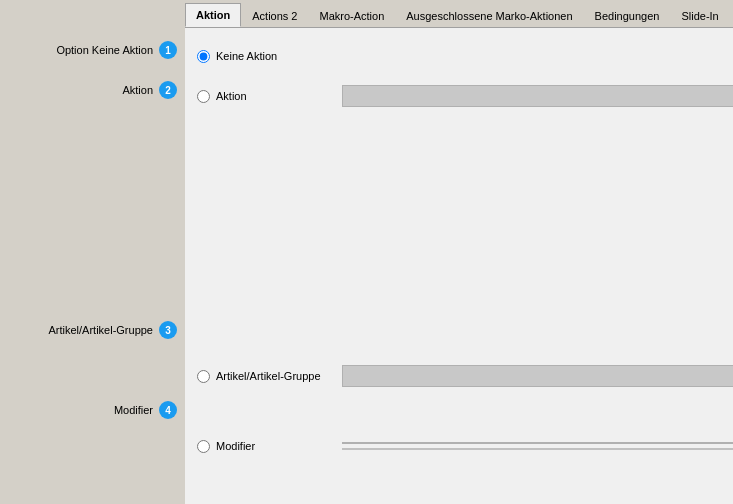 The height and width of the screenshot is (504, 733). I want to click on tab-bar: Aktion Actions 2 Makro-Action Ausgeschlo…, so click(459, 14).